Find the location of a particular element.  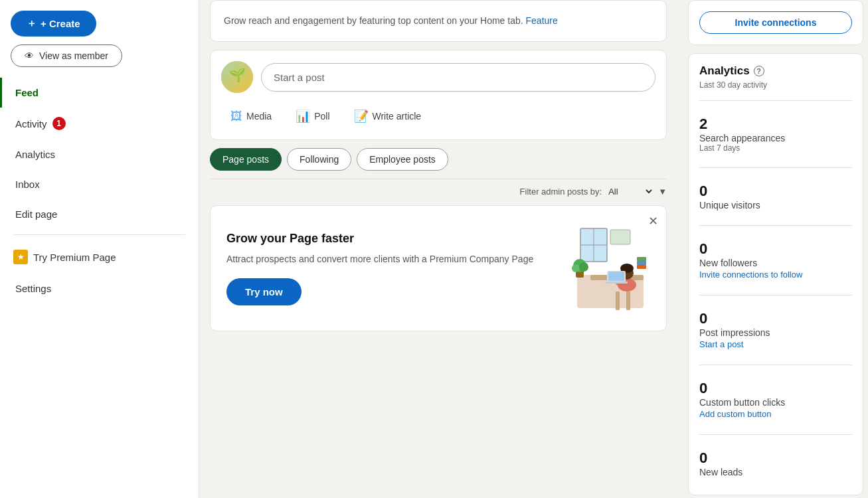

filter-row: Filter admin posts by: All My posts ▼ is located at coordinates (438, 188).